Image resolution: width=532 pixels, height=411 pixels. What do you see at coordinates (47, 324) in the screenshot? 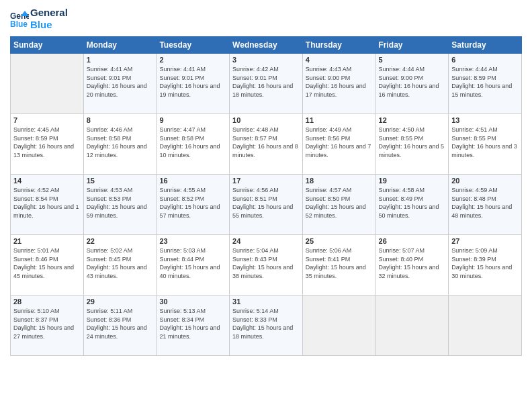
I see `day-info: Sunrise: 5:10 AM Sunset: 8:37 PM Dayligh…` at bounding box center [47, 324].